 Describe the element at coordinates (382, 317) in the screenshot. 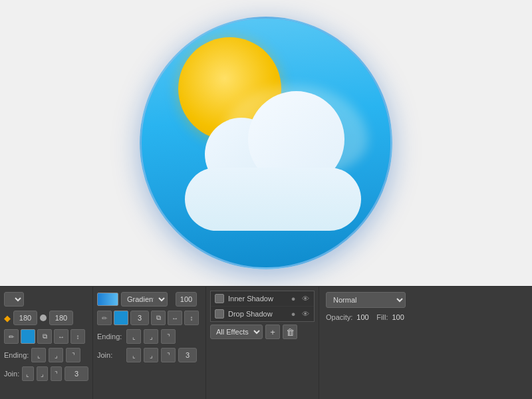

I see `fill-label: Fill:` at that location.